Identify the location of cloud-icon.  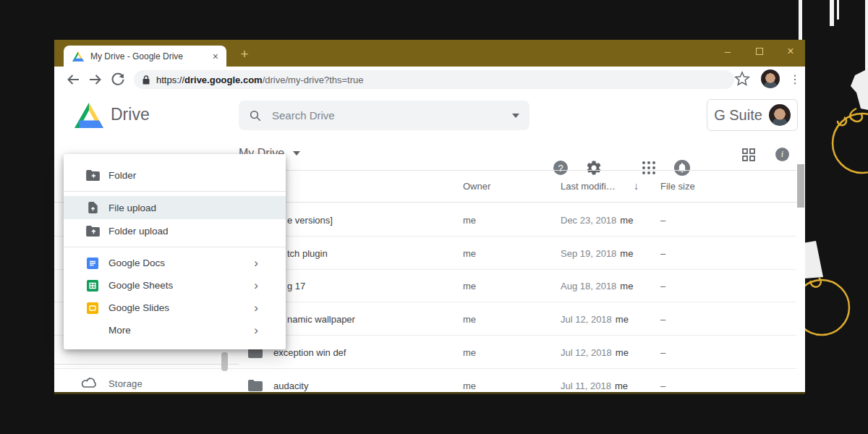
(90, 382).